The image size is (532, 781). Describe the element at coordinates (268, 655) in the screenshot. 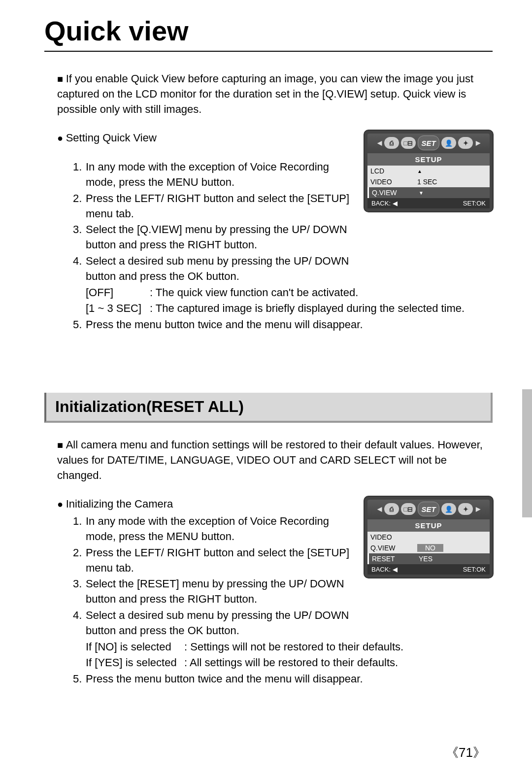

I see `reset-options: If [NO] is selectedSettings will not be …` at that location.